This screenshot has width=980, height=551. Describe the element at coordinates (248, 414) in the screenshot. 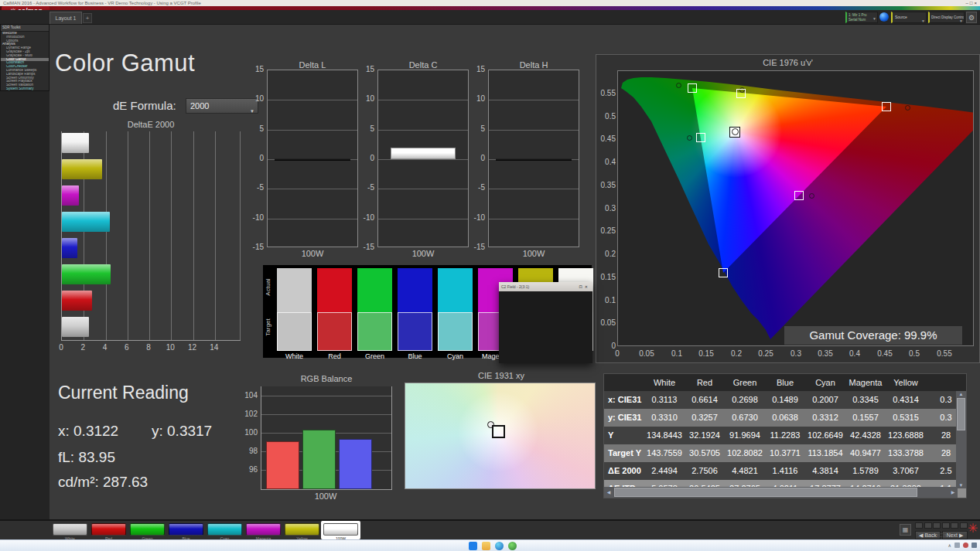

I see `tick-label: 102` at that location.